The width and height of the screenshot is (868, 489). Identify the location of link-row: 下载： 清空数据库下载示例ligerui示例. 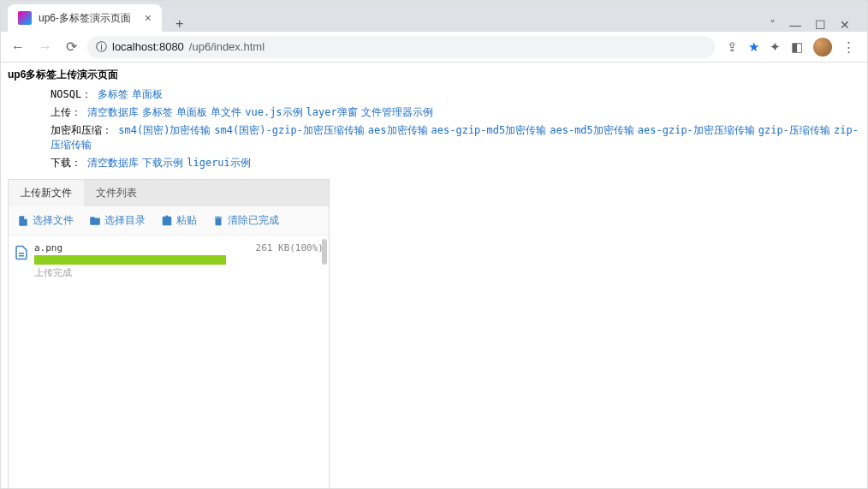
(455, 163).